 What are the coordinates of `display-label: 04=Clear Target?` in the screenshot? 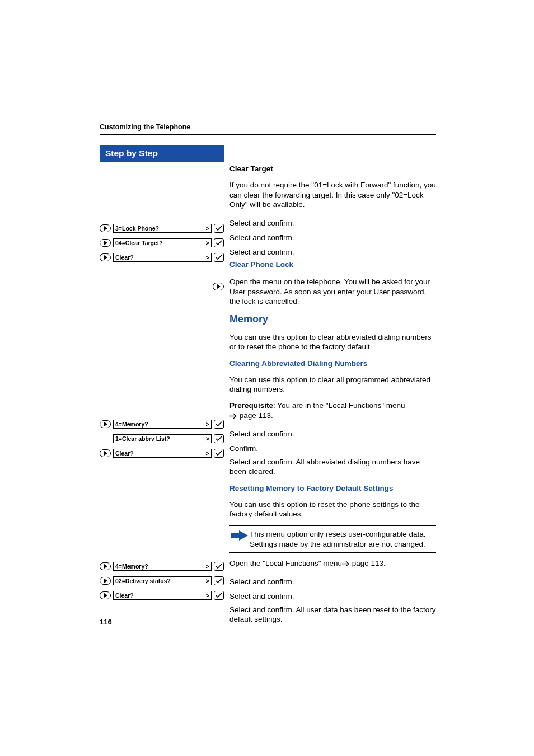 It's located at (139, 243).